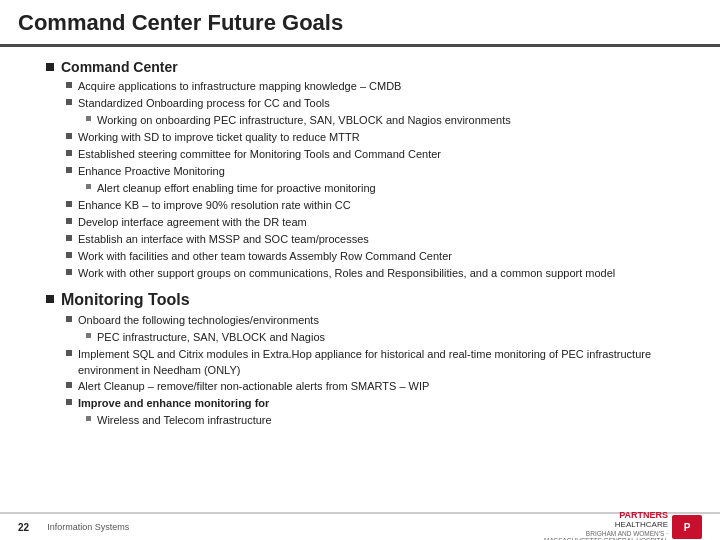 The image size is (720, 540). What do you see at coordinates (360, 404) in the screenshot?
I see `list-item: Improve and enhance monitoring for` at bounding box center [360, 404].